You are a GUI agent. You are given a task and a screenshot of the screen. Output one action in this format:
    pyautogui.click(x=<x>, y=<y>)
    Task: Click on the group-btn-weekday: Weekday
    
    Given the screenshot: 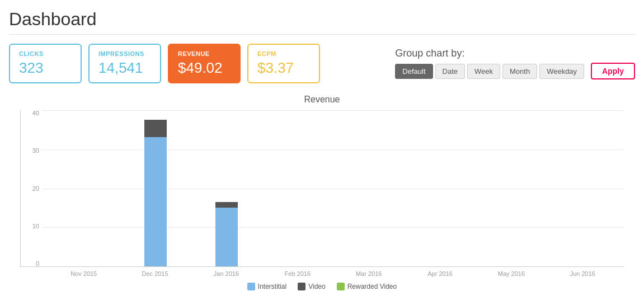 What is the action you would take?
    pyautogui.click(x=562, y=72)
    